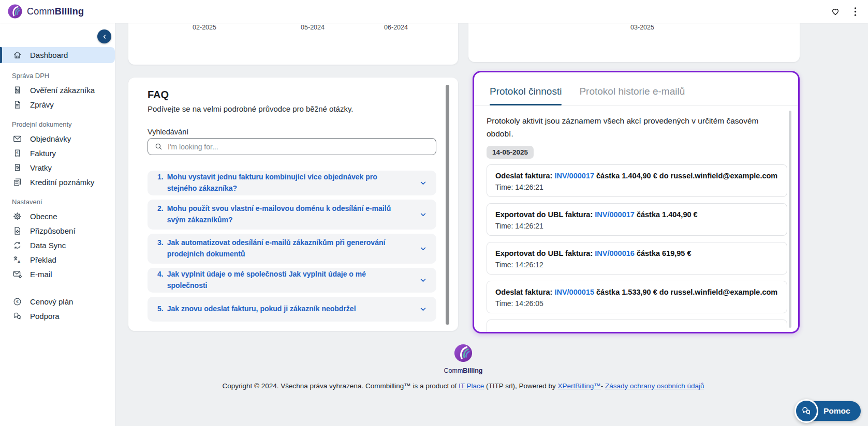  Describe the element at coordinates (844, 11) in the screenshot. I see `header-actions` at that location.